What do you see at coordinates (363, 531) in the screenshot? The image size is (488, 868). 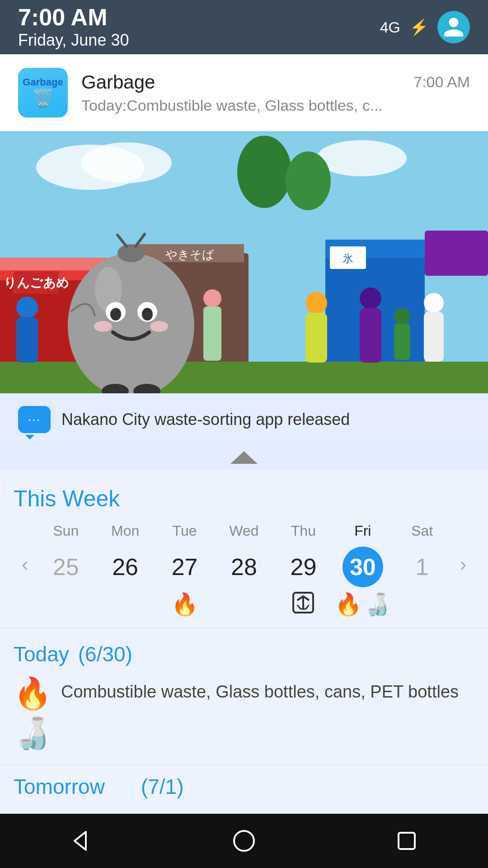 I see `day-fri: Fri` at bounding box center [363, 531].